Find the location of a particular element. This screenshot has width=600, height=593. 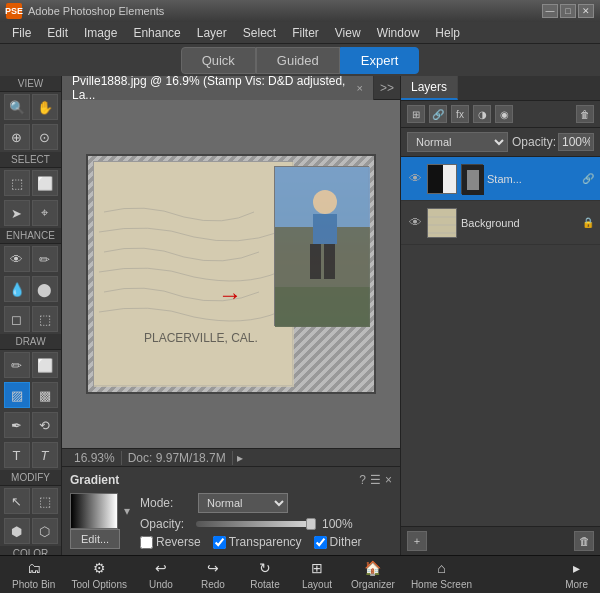

dodge-tool: ◻ is located at coordinates (17, 319).